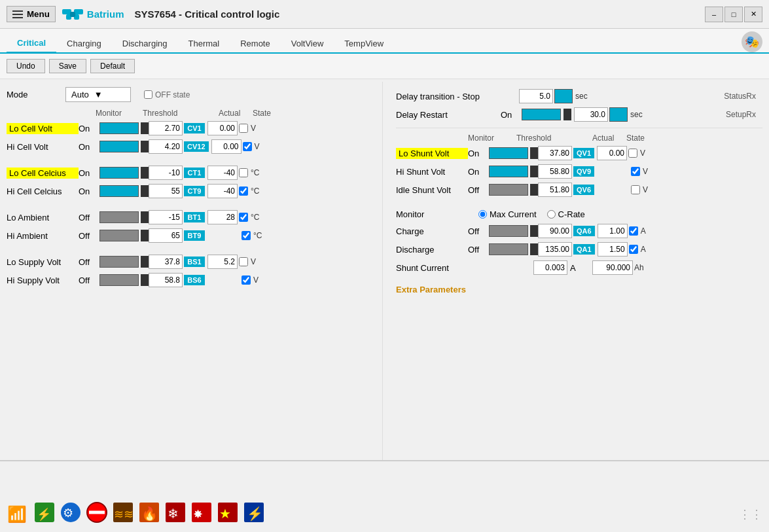 The width and height of the screenshot is (769, 532). I want to click on hi-cell-celsius-check, so click(243, 191).